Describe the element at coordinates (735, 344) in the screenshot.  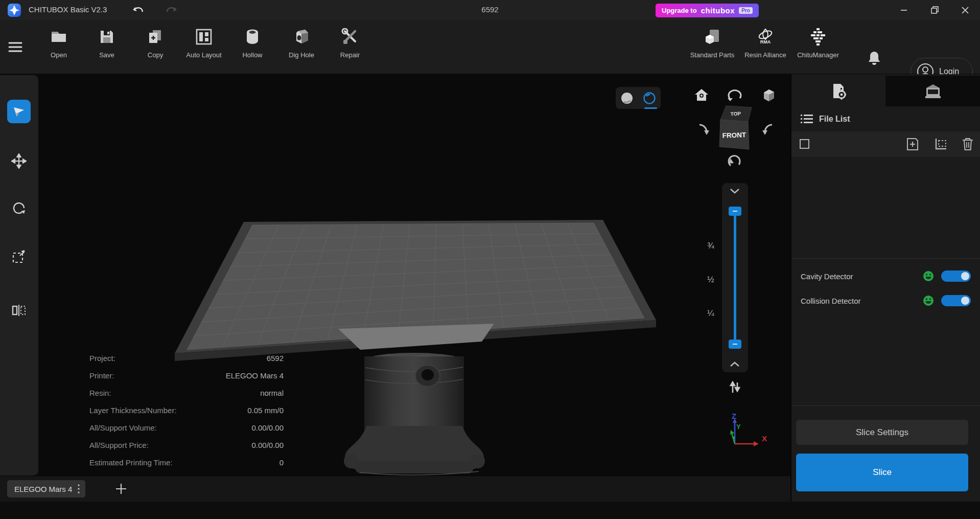
I see `z-slider-lower-handle` at that location.